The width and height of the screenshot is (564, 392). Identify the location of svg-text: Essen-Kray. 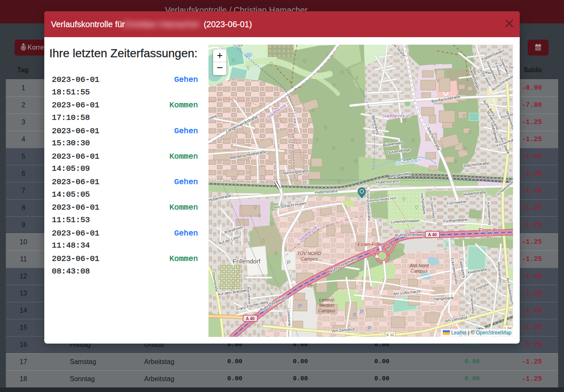
(491, 230).